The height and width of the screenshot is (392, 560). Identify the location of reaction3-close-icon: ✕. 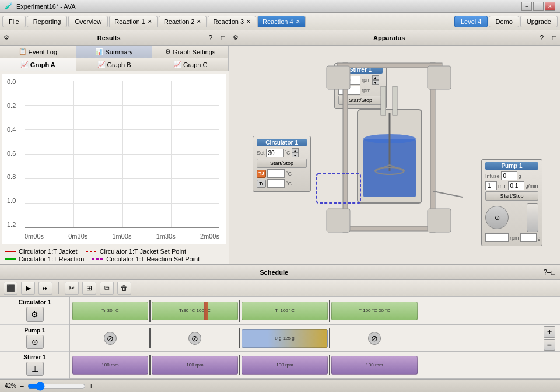
(249, 22).